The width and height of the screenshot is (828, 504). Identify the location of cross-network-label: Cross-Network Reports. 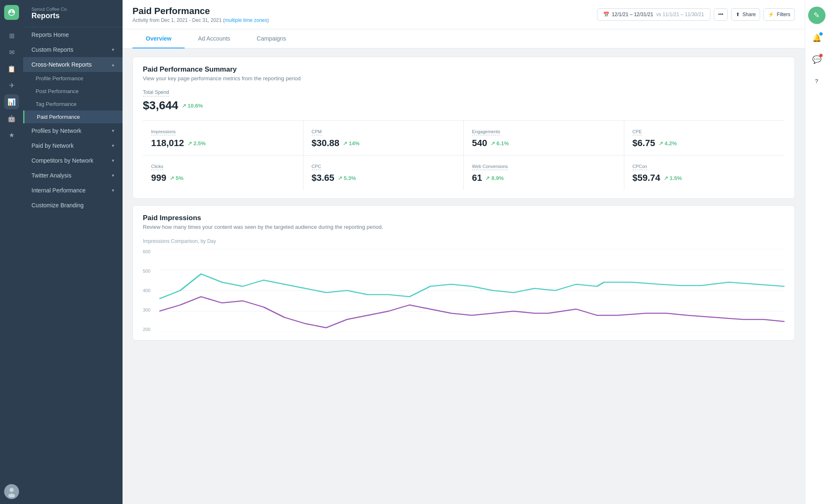
(61, 65).